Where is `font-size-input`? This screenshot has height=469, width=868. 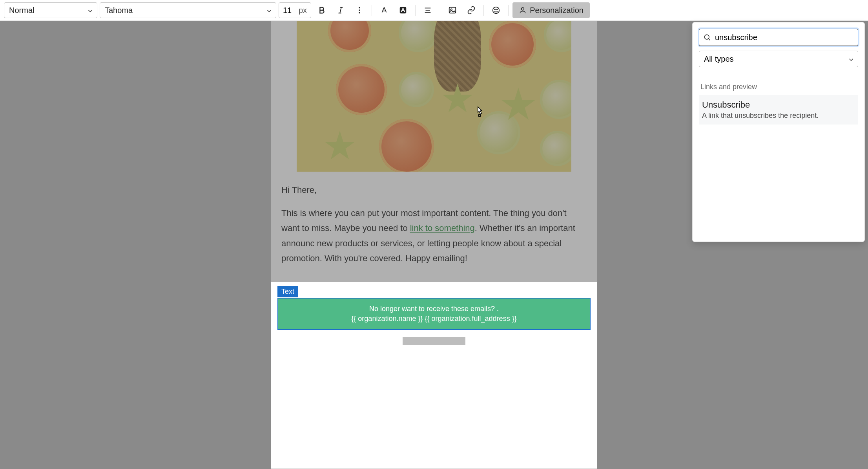 font-size-input is located at coordinates (290, 10).